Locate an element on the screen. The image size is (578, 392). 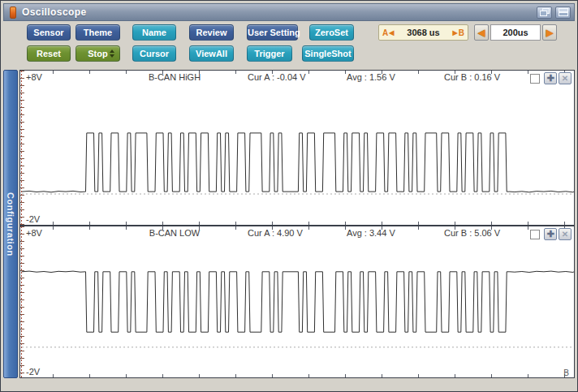
stop-label: Stop is located at coordinates (97, 54).